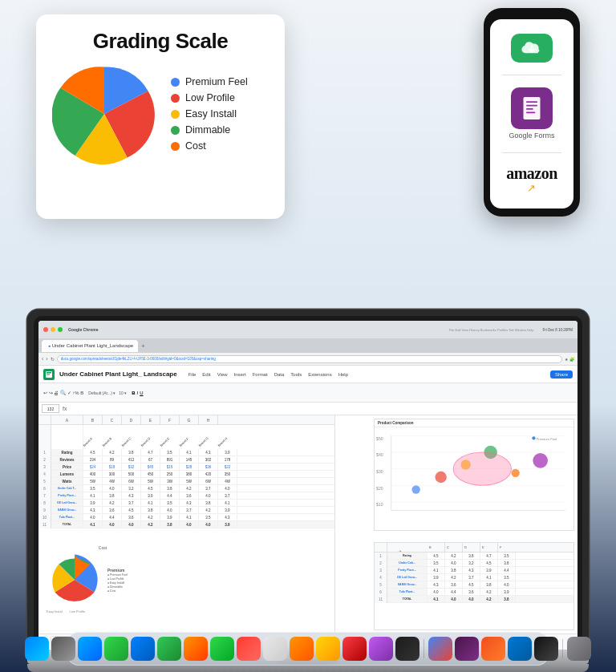 The image size is (616, 672). I want to click on phone-app-amazon: amazon ↗, so click(532, 180).